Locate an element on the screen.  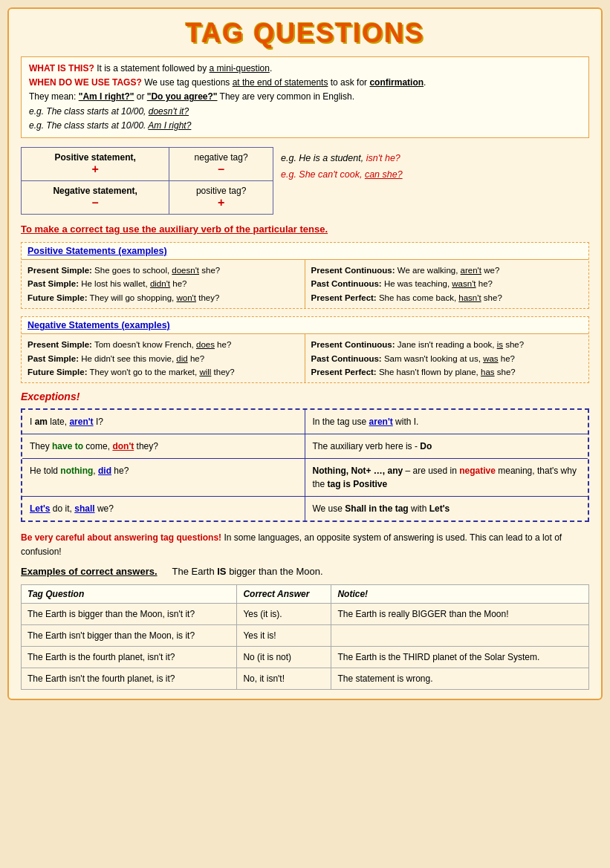
neg-right-0: Present Continuous: Jane isn't reading a… is located at coordinates (447, 345).